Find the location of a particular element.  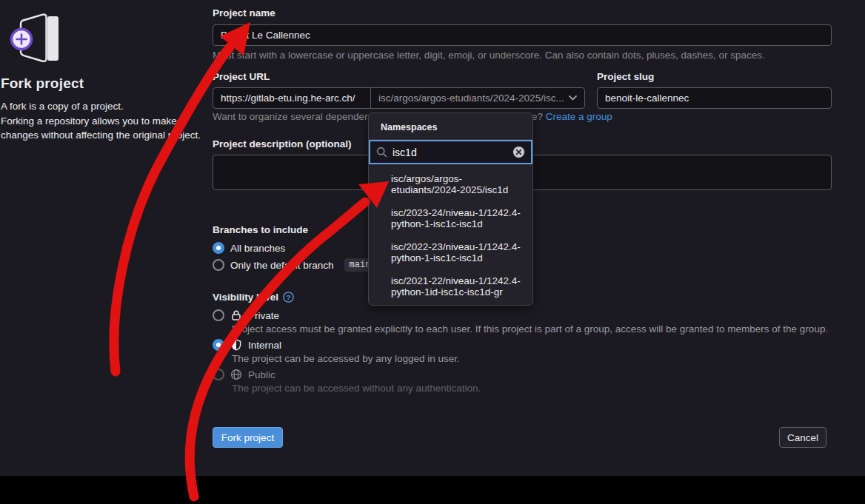

fork-project-button: Fork project is located at coordinates (247, 437).